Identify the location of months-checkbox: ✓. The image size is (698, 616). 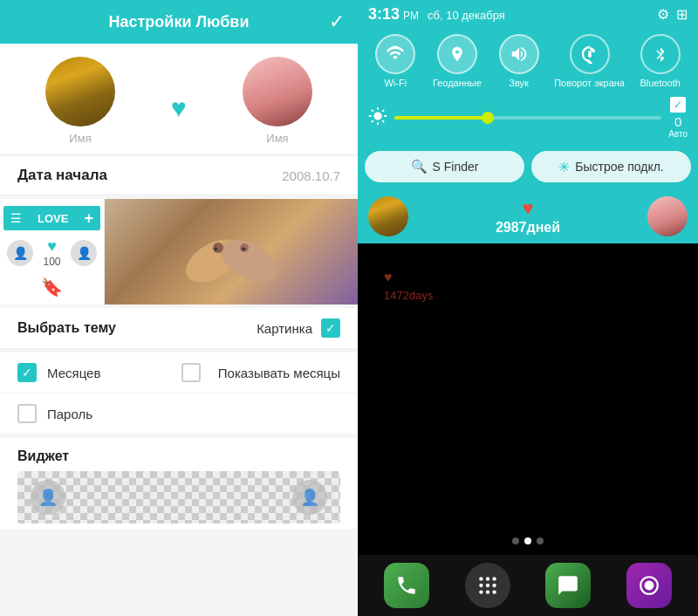
(27, 373).